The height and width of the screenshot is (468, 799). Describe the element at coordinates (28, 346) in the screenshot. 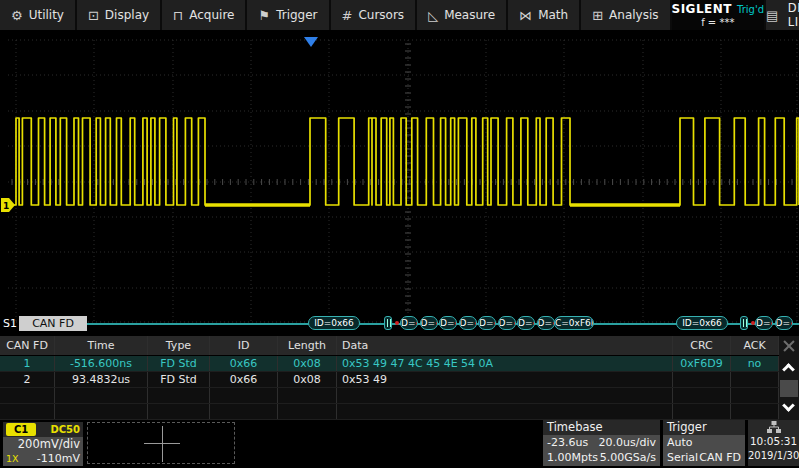

I see `cell-index: CAN FD` at that location.